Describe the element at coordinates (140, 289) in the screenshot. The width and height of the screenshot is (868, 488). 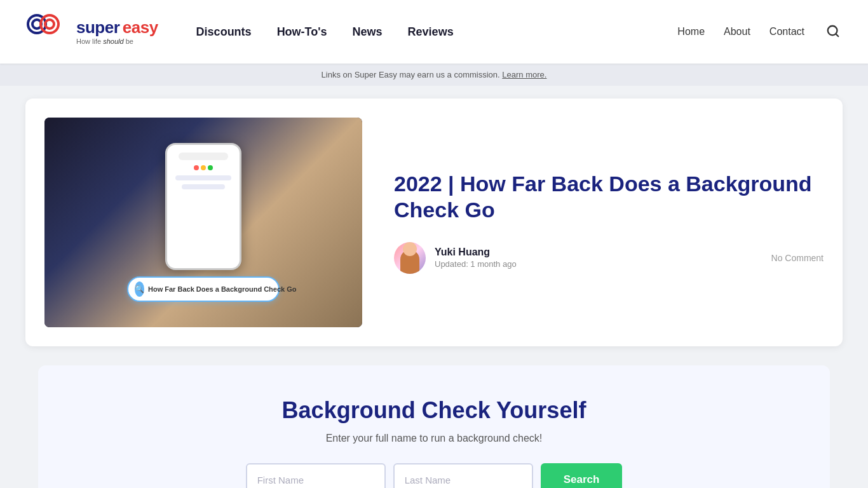
I see `search-bubble-icon: 🔍` at that location.